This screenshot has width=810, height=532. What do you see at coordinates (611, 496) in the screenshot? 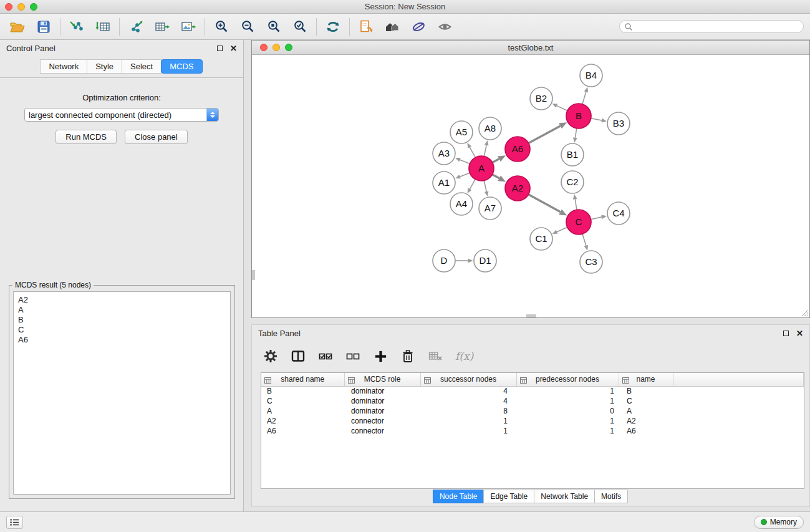
I see `tab-motifs: Motifs` at bounding box center [611, 496].